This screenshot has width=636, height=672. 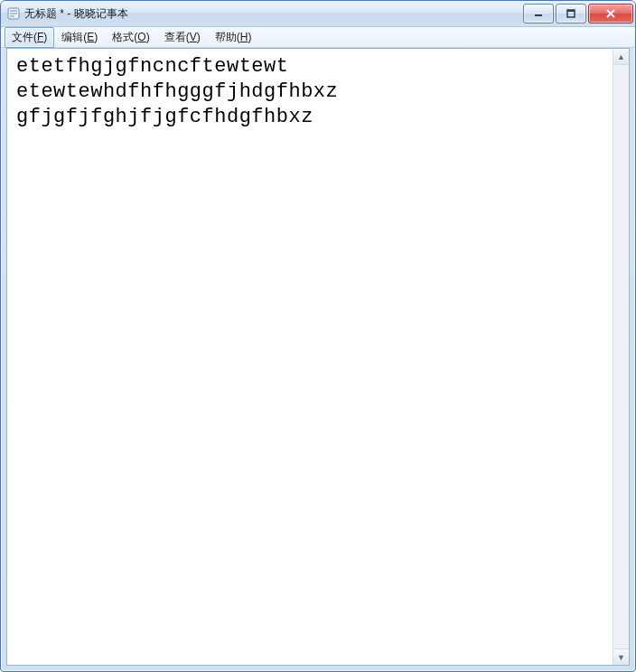 What do you see at coordinates (571, 14) in the screenshot?
I see `maximize-button` at bounding box center [571, 14].